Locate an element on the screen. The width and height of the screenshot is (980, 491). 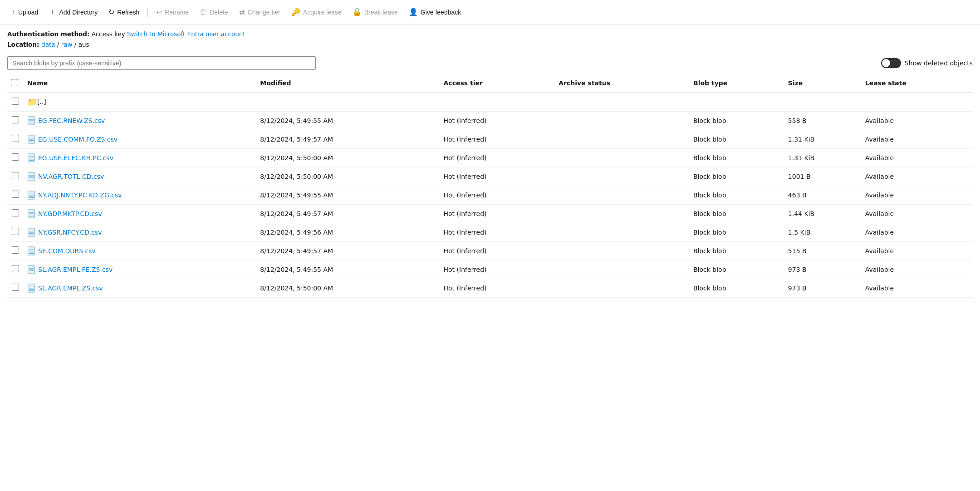
name-cell-5: NY.GDP.MKTP.CD.csv is located at coordinates (140, 213).